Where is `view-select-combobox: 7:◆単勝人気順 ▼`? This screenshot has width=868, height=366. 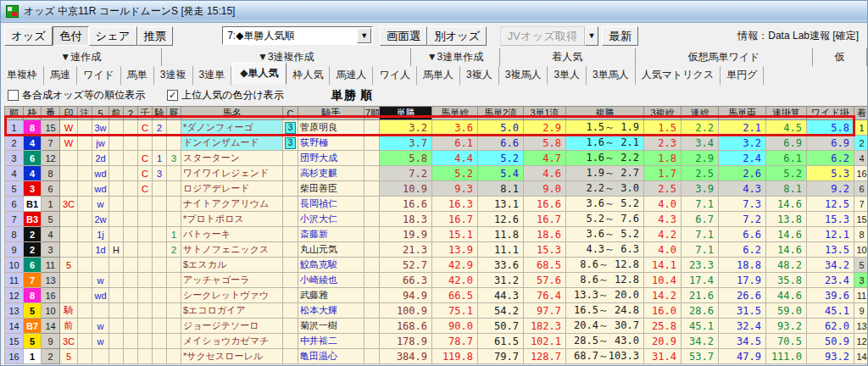 view-select-combobox: 7:◆単勝人気順 ▼ is located at coordinates (298, 36).